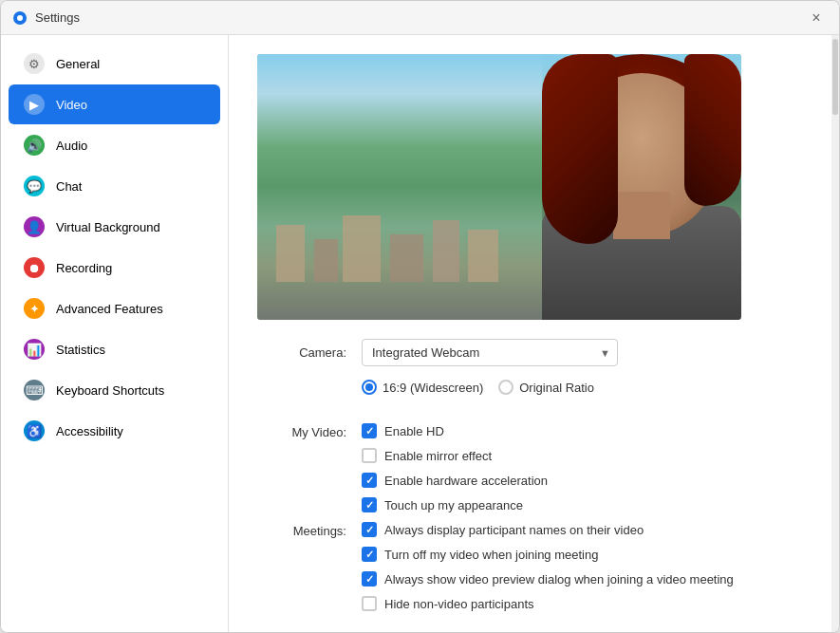 The image size is (840, 633). I want to click on my-video-option-0: Enable HD, so click(455, 431).